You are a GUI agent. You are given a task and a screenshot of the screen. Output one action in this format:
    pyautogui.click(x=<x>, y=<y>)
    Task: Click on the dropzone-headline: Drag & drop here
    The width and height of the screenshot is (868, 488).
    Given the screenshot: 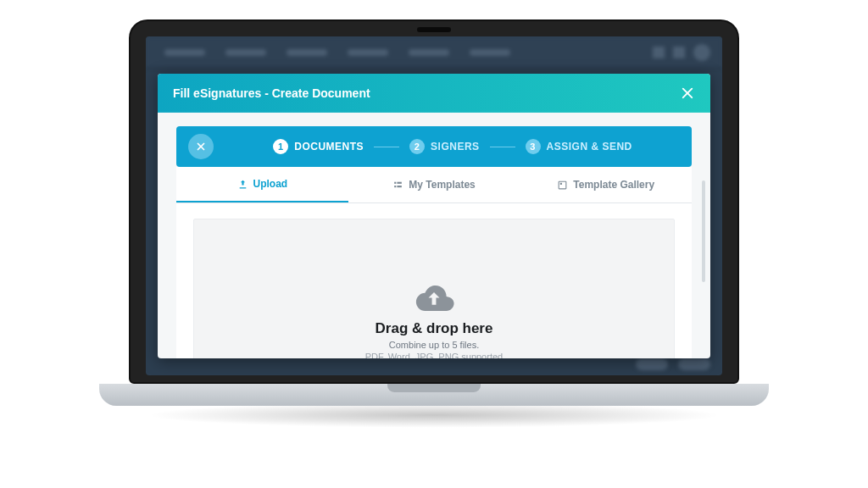 What is the action you would take?
    pyautogui.click(x=434, y=329)
    